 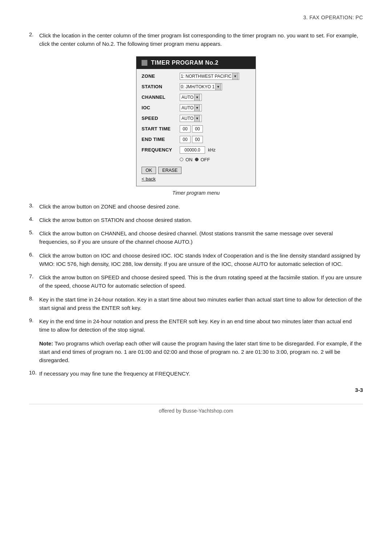 What do you see at coordinates (197, 118) in the screenshot?
I see `speed-dropdown-arrow: ▼` at bounding box center [197, 118].